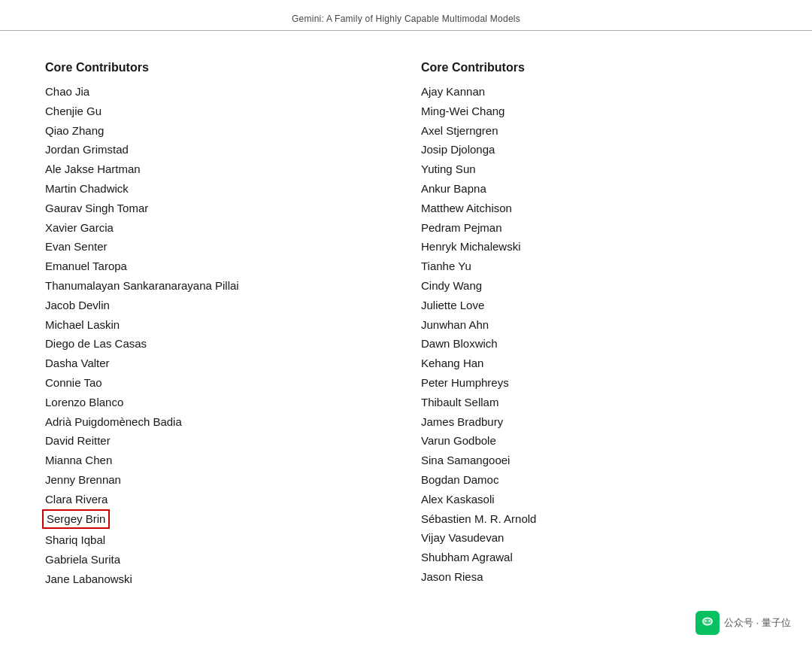 The height and width of the screenshot is (656, 812). I want to click on list-item: Sina Samangooei, so click(594, 460).